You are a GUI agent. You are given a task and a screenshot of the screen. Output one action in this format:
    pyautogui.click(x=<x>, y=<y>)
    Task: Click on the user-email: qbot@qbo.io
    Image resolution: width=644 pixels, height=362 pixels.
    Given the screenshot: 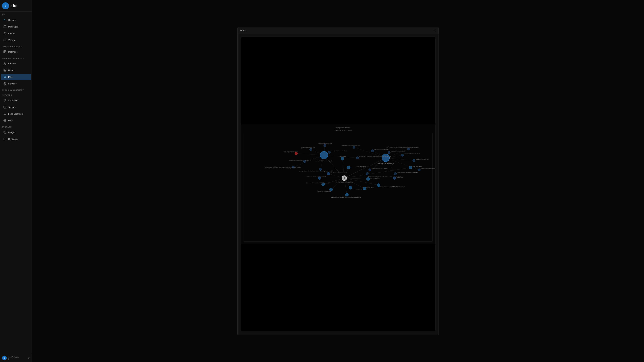 What is the action you would take?
    pyautogui.click(x=18, y=357)
    